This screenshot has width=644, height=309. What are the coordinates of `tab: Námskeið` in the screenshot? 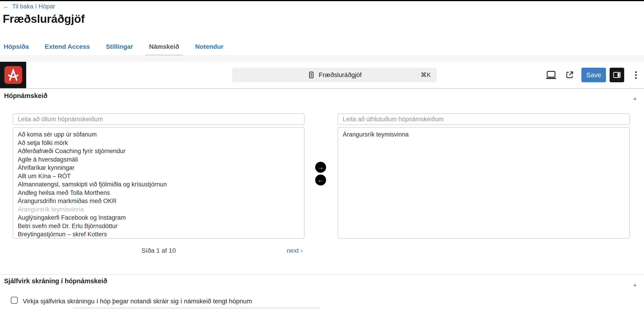 It's located at (164, 47).